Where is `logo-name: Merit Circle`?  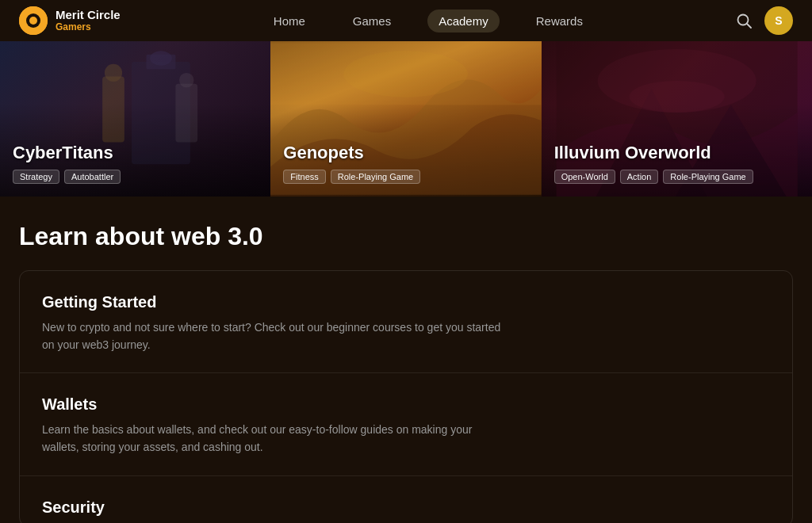
logo-name: Merit Circle is located at coordinates (88, 16).